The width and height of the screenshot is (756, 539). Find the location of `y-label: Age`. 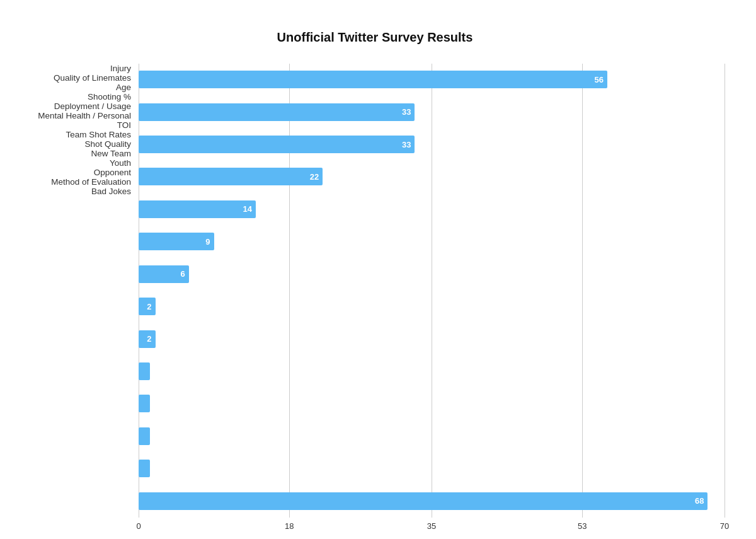

y-label: Age is located at coordinates (82, 87).